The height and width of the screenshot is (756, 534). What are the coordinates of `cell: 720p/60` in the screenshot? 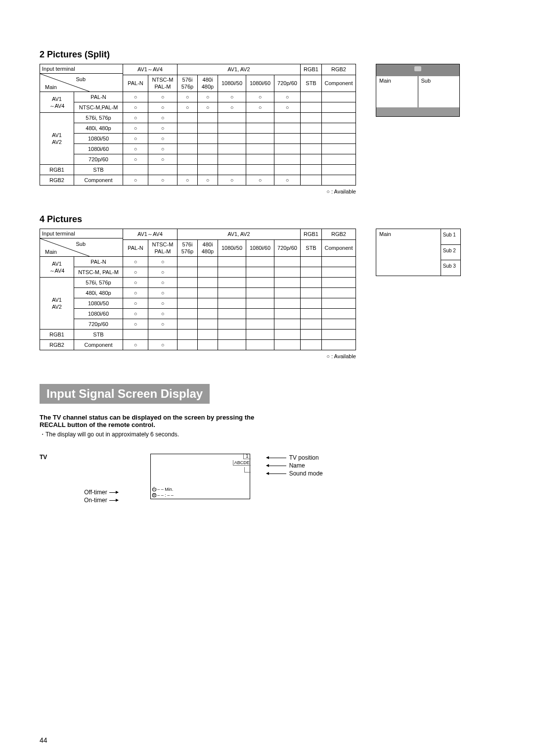 It's located at (288, 83).